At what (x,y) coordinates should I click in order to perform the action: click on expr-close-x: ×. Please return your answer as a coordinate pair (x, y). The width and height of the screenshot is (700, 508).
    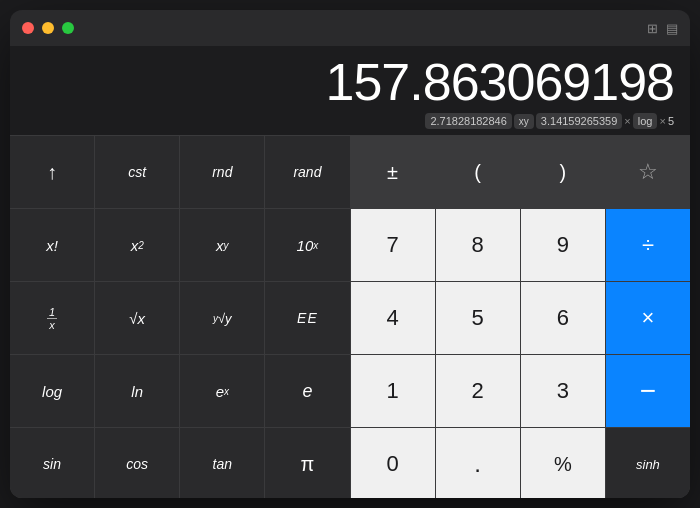
    Looking at the image, I should click on (662, 121).